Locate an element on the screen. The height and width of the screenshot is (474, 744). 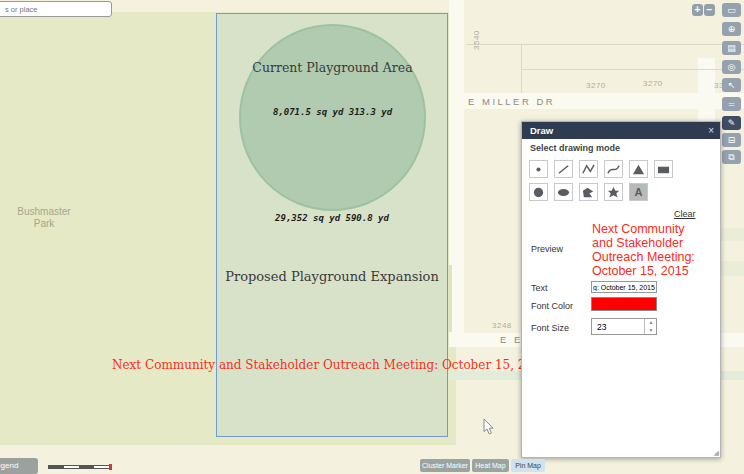
mode-text-button: A is located at coordinates (638, 192).